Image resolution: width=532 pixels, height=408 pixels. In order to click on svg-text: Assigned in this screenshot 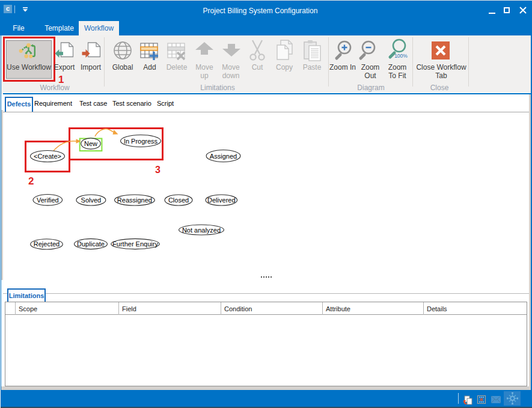, I will do `click(224, 156)`.